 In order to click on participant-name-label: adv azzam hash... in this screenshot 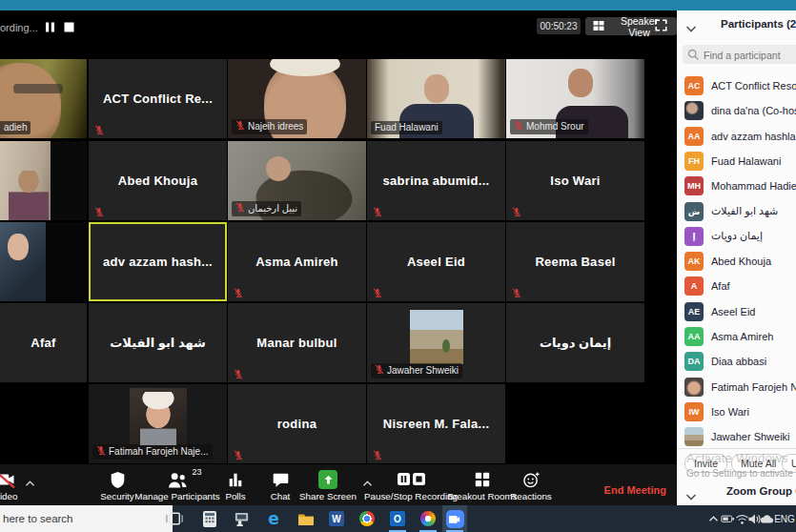, I will do `click(158, 261)`.